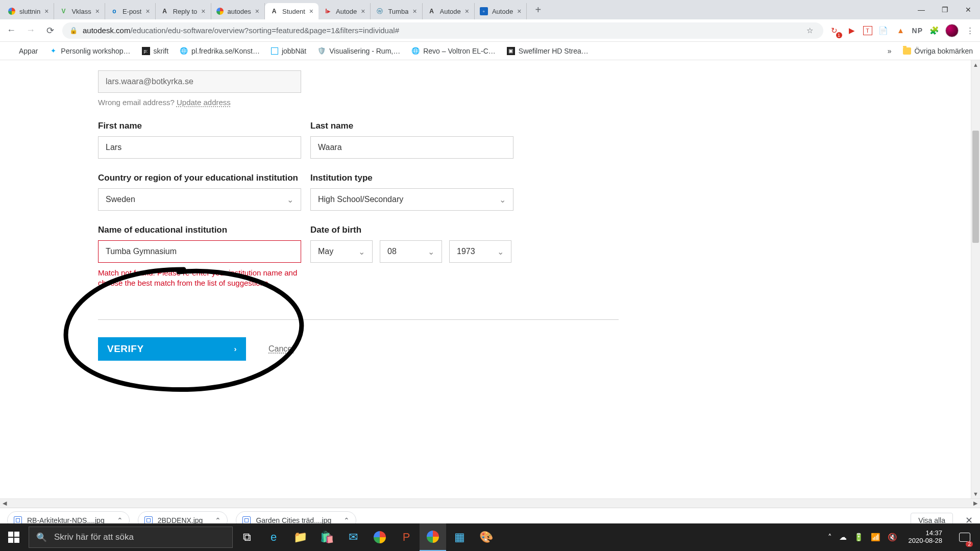 The height and width of the screenshot is (551, 980). Describe the element at coordinates (938, 51) in the screenshot. I see `other-bookmarks: Övriga bokmärken` at that location.